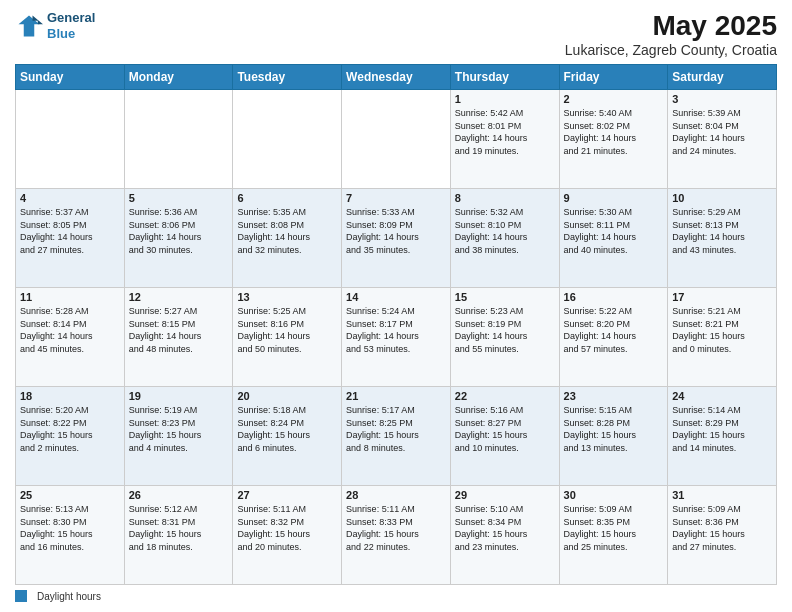 The width and height of the screenshot is (792, 612). I want to click on calendar-cell: 1Sunrise: 5:42 AM Sunset: 8:01 PM Daylig…, so click(504, 140).